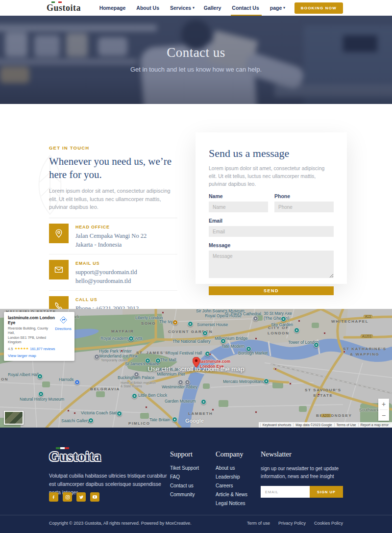 The image size is (392, 533). Describe the element at coordinates (116, 236) in the screenshot. I see `contact-info-column: GET IN TOUCH Whenever you need us, we’re…` at that location.